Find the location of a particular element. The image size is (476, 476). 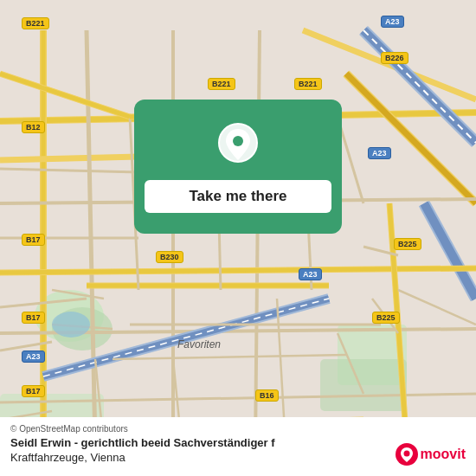

road-badge-a23-3: A23 is located at coordinates (310, 274).